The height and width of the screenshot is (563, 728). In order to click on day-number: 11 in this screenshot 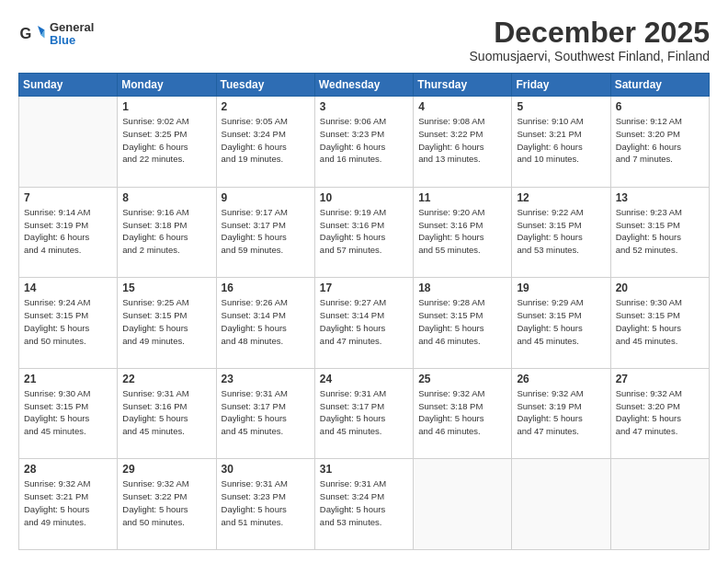, I will do `click(462, 198)`.